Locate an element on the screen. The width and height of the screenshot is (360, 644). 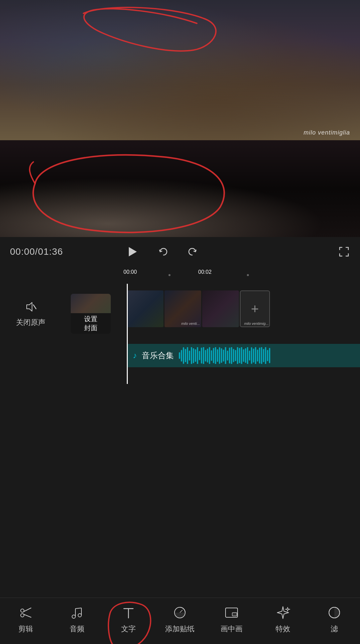
filter-svg is located at coordinates (334, 613).